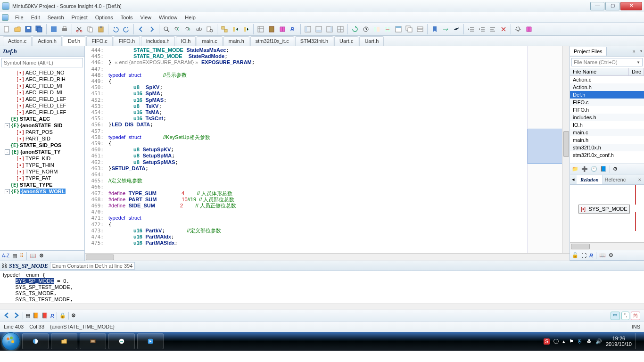 The height and width of the screenshot is (362, 644). I want to click on tree-icon: ⠿, so click(22, 255).